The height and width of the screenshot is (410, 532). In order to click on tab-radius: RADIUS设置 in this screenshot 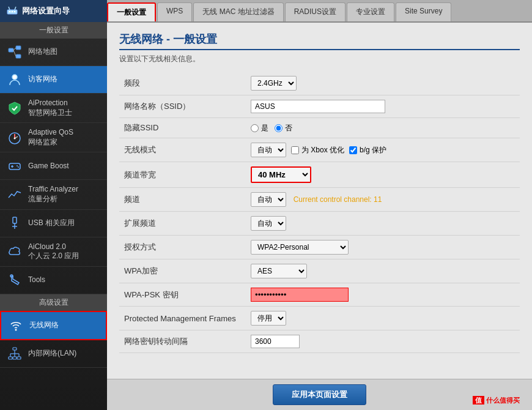, I will do `click(316, 12)`.